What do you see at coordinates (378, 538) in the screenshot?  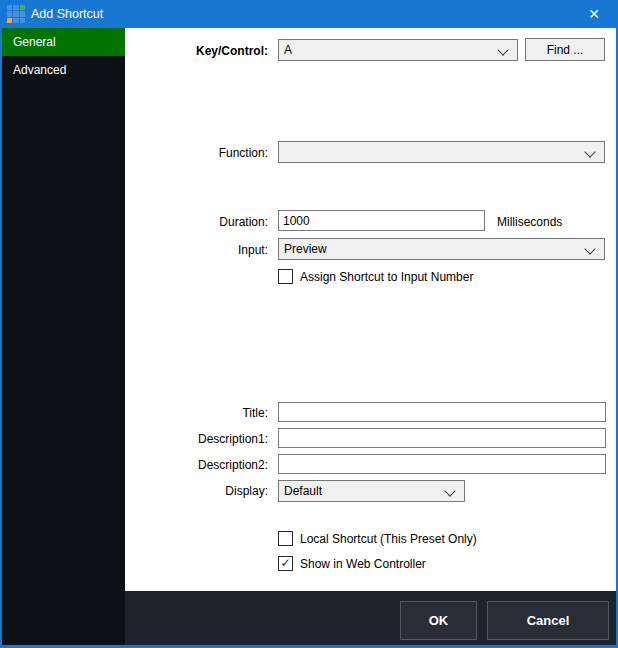 I see `local-shortcut-checkbox: Local Shortcut (This Preset Only)` at bounding box center [378, 538].